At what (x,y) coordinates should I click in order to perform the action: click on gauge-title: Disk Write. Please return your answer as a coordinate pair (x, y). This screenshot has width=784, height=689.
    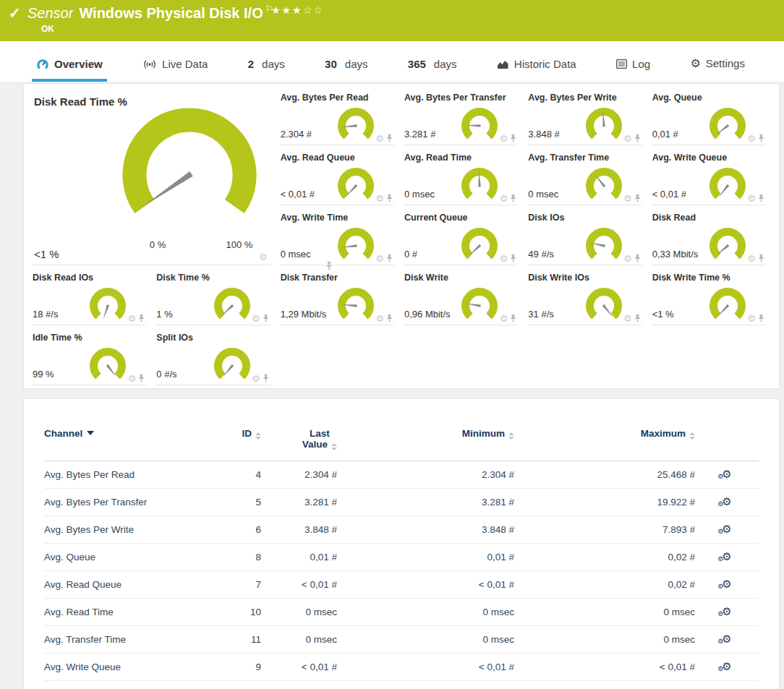
    Looking at the image, I should click on (461, 274).